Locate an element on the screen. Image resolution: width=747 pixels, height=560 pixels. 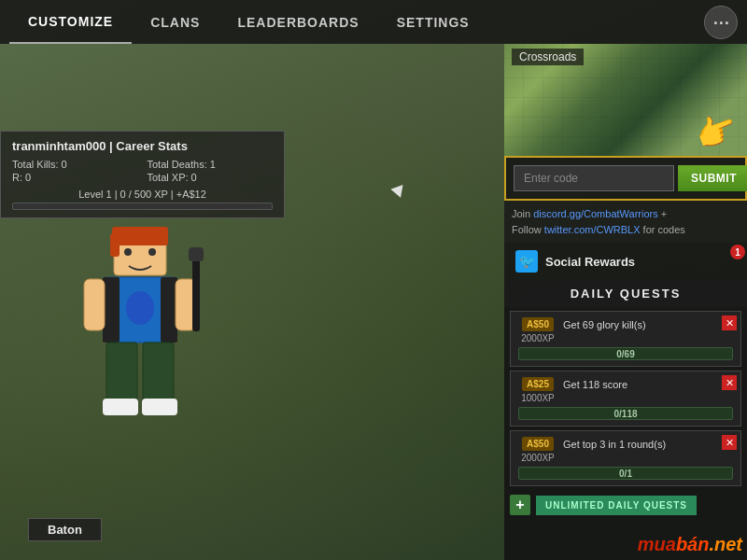
rank-stat: R: 0 is located at coordinates (75, 177).